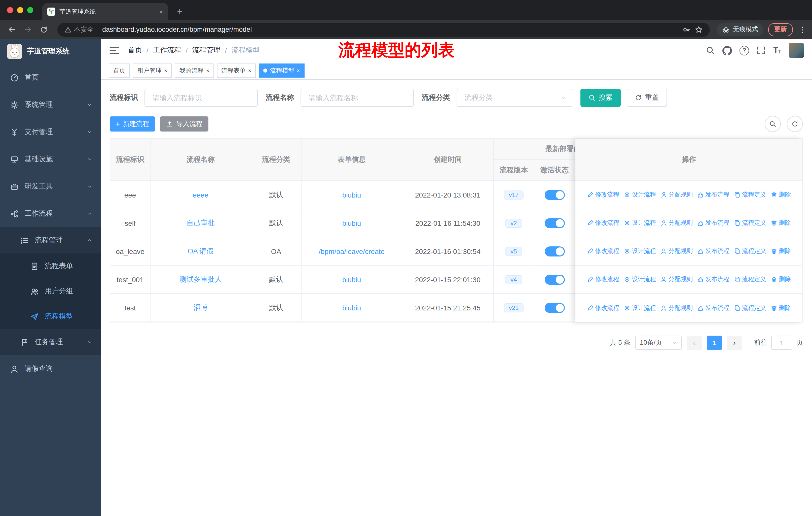  What do you see at coordinates (777, 50) in the screenshot?
I see `font-size-icon: TT` at bounding box center [777, 50].